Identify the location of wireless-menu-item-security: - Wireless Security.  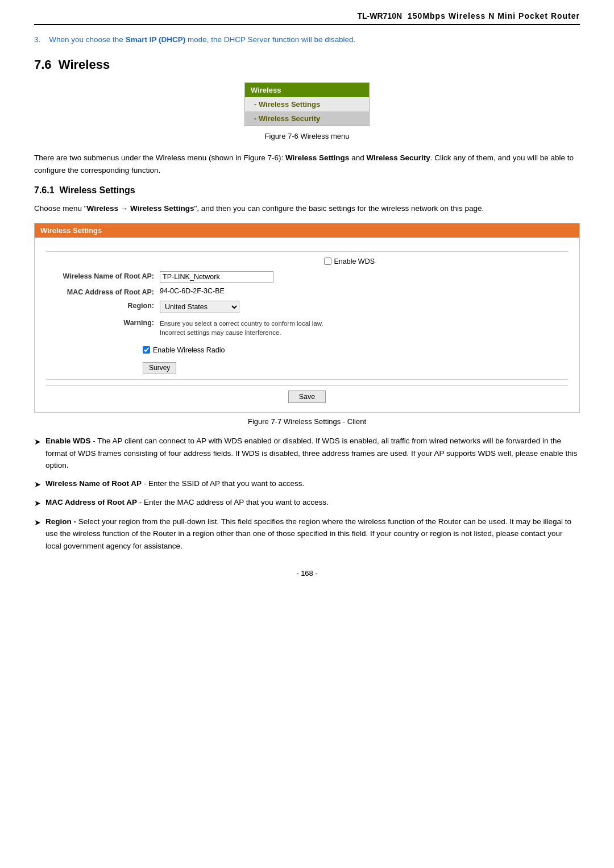
(307, 118).